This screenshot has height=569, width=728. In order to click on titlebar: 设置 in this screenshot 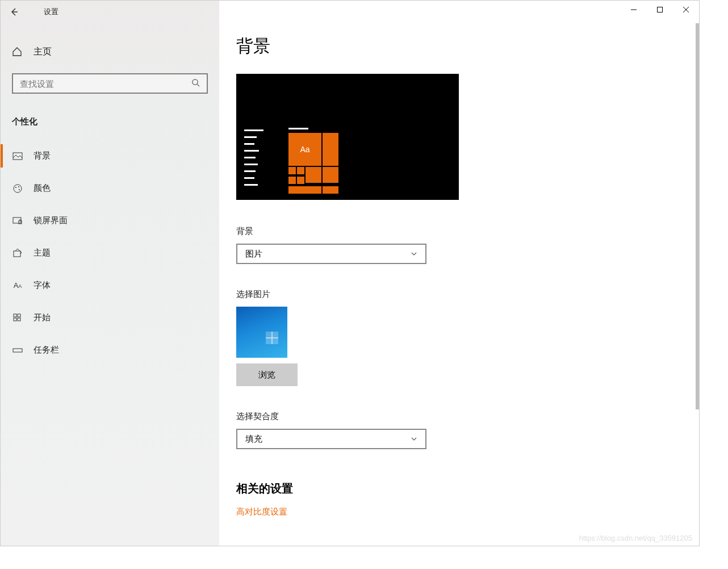, I will do `click(110, 12)`.